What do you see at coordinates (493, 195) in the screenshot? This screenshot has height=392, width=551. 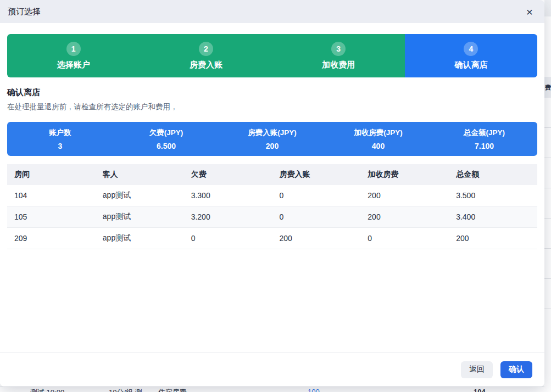 I see `cell-total: 3.500` at bounding box center [493, 195].